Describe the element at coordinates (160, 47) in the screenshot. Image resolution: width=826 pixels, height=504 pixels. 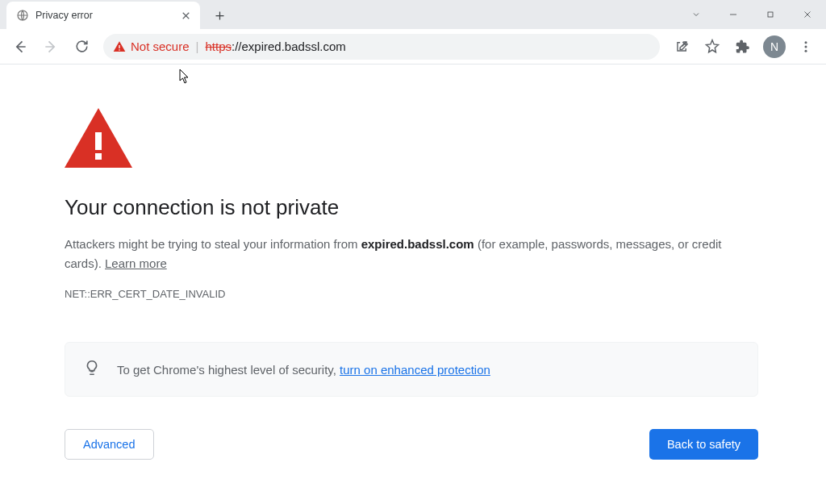
I see `not-secure-label: Not secure` at that location.